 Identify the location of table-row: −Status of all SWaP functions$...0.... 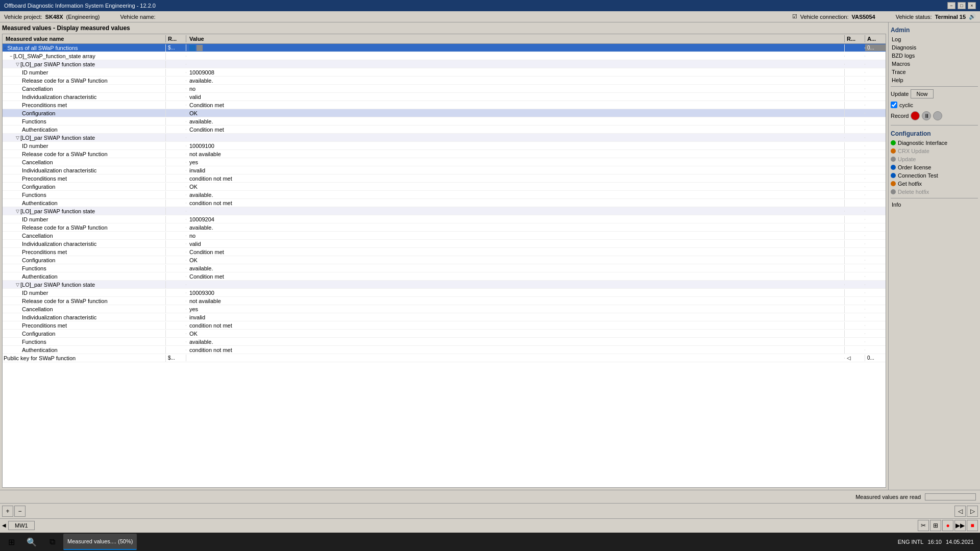
(444, 48).